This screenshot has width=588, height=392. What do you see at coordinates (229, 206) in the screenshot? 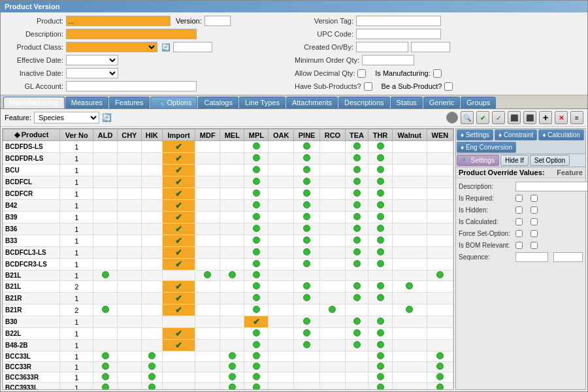
I see `table-row: B421✔` at bounding box center [229, 206].